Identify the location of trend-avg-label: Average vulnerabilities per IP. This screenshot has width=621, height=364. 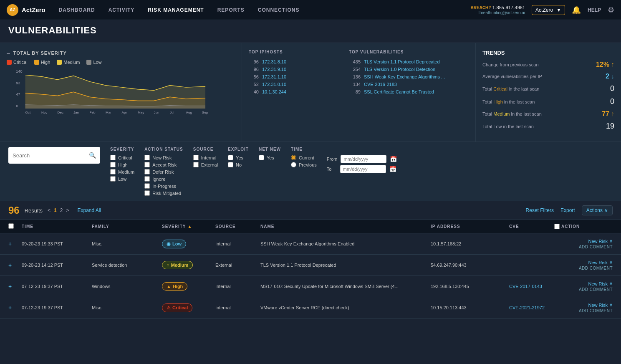
(512, 76).